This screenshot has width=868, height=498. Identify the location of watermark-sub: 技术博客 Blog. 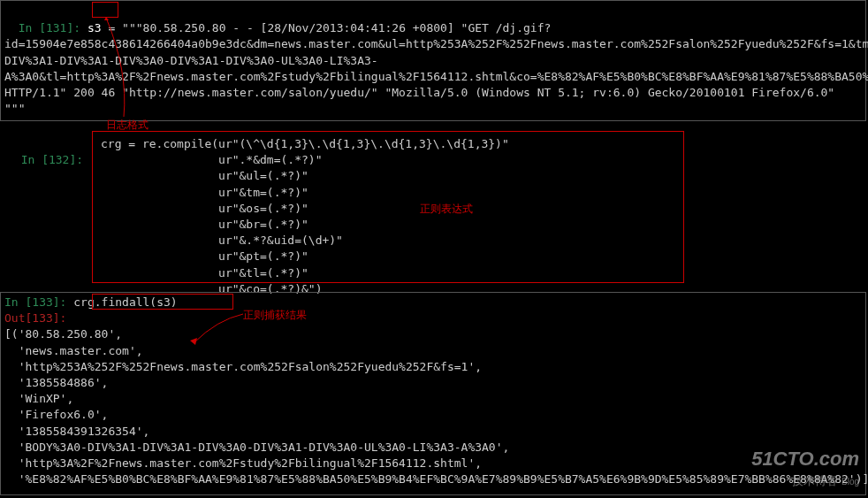
(805, 481).